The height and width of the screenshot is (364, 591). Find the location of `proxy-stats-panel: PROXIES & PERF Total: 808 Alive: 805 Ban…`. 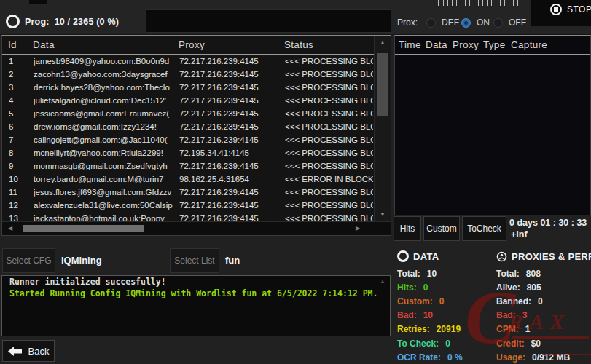

proxy-stats-panel: PROXIES & PERF Total: 808 Alive: 805 Ban… is located at coordinates (544, 307).